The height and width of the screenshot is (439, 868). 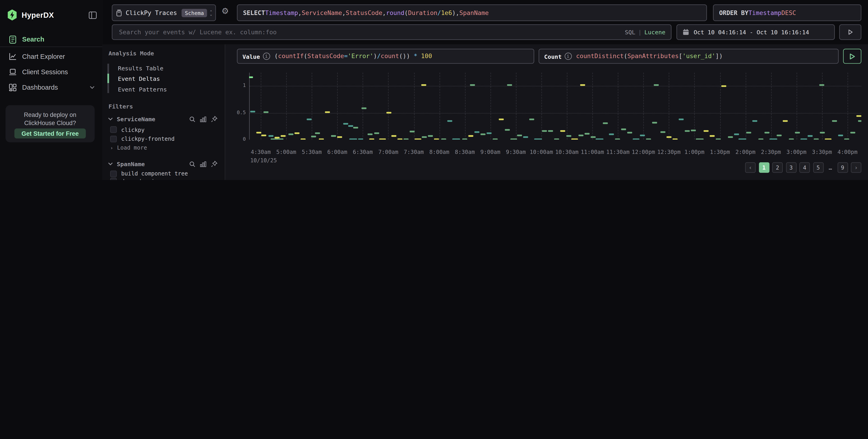 I want to click on run-analysis-button, so click(x=852, y=56).